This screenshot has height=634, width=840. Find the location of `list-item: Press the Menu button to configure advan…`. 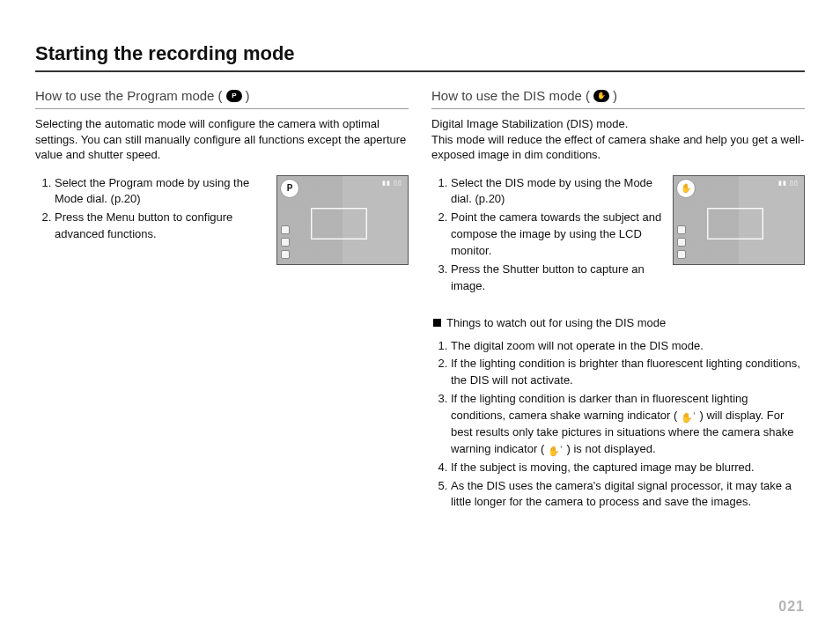

list-item: Press the Menu button to configure advan… is located at coordinates (161, 226).